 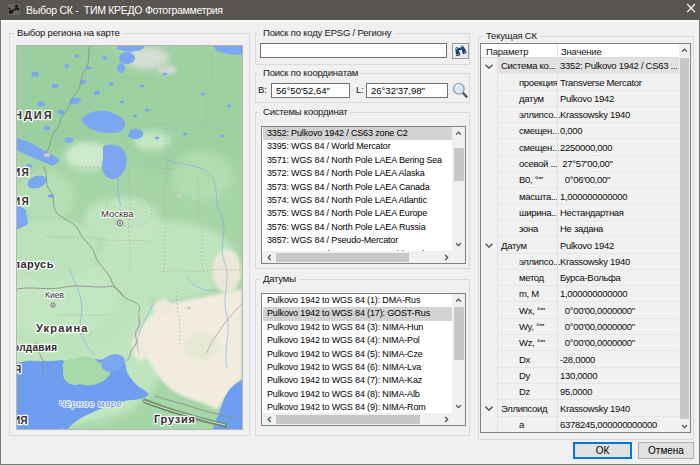 I want to click on svg-text: Киев, so click(x=54, y=295).